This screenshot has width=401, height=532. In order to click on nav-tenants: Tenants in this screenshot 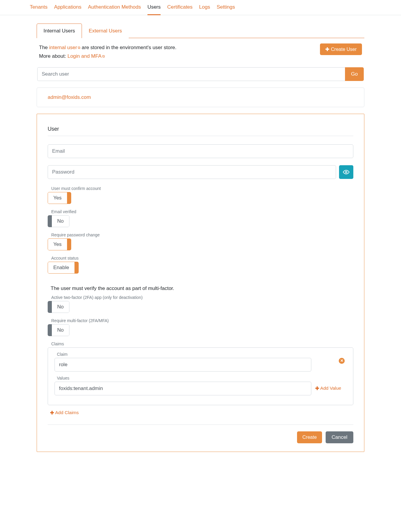, I will do `click(39, 10)`.